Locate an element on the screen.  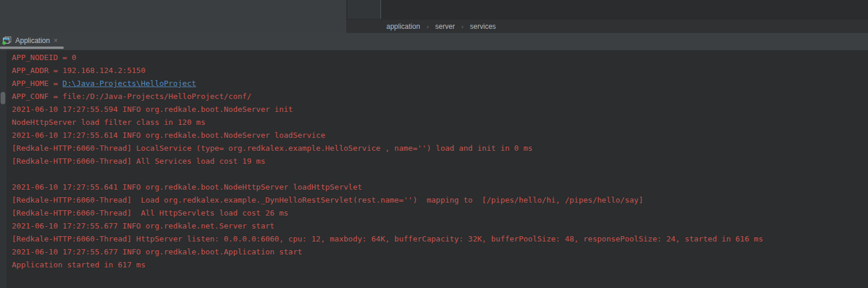
console-line: APP_ADDR = 192.168.124.2:5150 is located at coordinates (440, 71).